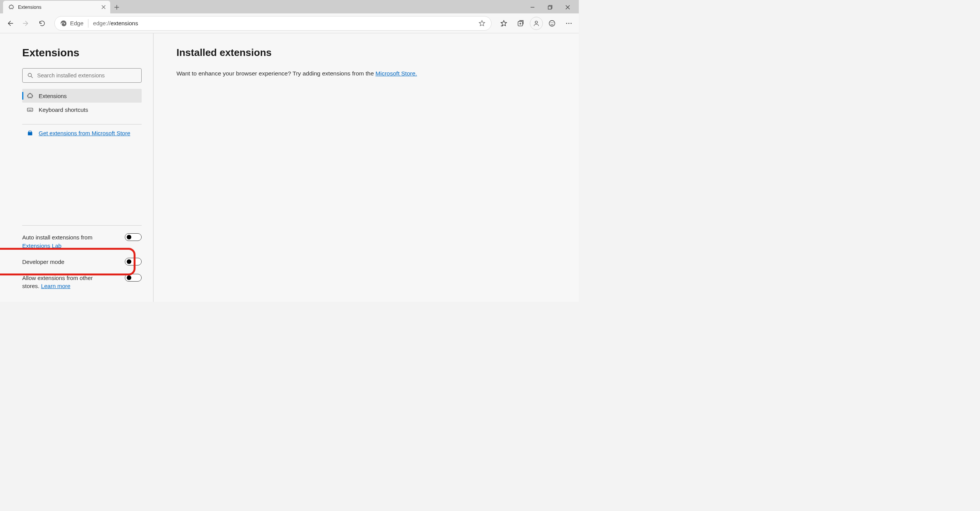 Image resolution: width=980 pixels, height=511 pixels. Describe the element at coordinates (82, 133) in the screenshot. I see `store-link: Get extensions from Microsoft Store` at that location.